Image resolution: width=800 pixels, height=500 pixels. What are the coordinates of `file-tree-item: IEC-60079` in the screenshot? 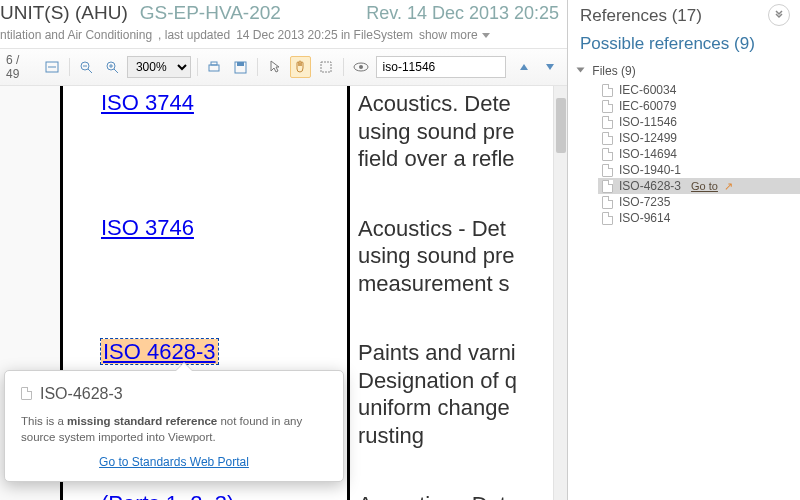 It's located at (699, 106).